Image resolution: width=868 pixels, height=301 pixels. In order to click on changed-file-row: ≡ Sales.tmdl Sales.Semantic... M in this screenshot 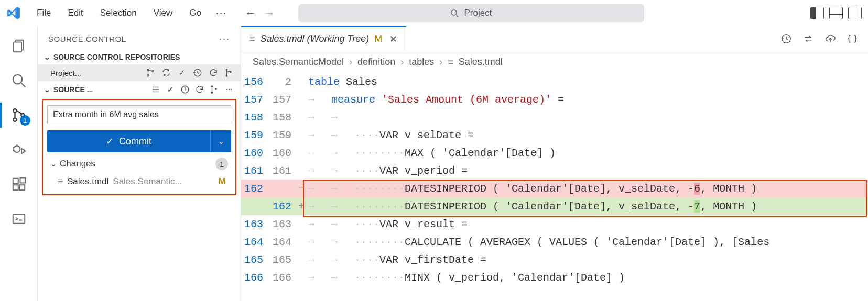, I will do `click(139, 182)`.